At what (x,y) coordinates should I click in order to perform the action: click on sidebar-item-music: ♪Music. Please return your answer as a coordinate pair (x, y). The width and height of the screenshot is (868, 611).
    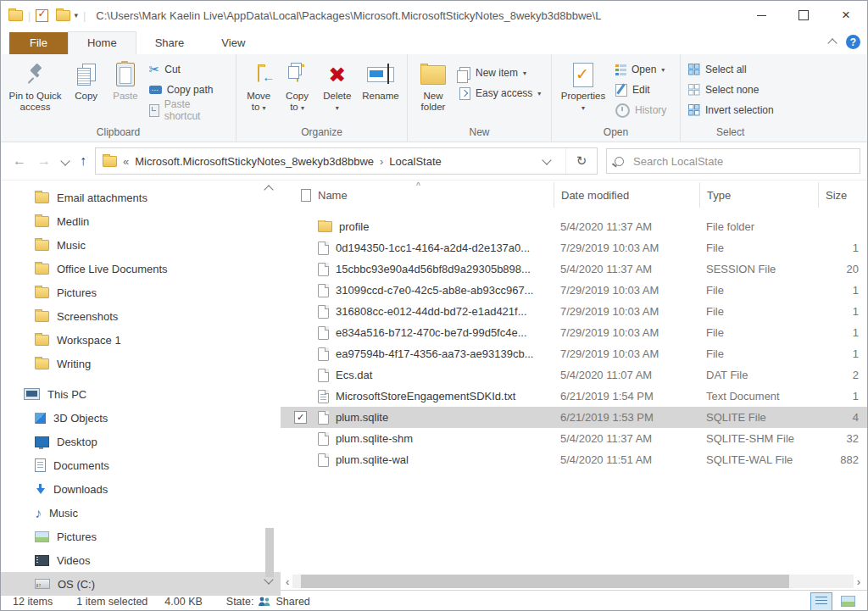
    Looking at the image, I should click on (141, 513).